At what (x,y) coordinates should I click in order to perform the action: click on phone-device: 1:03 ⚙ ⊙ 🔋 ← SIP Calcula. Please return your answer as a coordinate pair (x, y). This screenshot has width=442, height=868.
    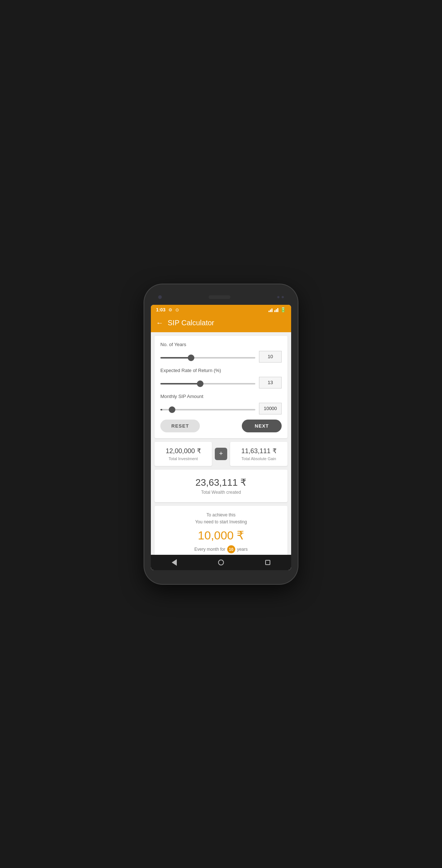
    Looking at the image, I should click on (221, 434).